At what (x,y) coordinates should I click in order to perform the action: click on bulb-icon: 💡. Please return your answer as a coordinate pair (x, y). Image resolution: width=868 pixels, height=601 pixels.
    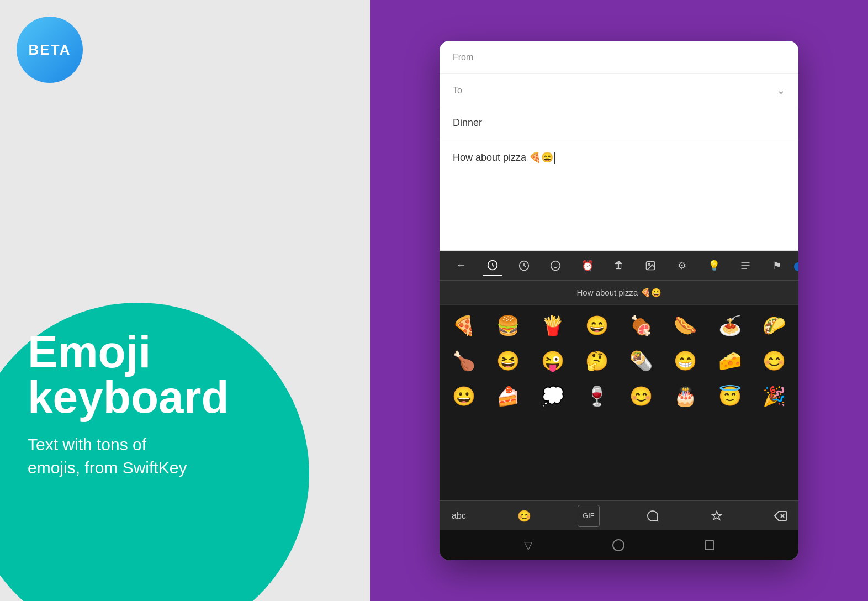
    Looking at the image, I should click on (714, 266).